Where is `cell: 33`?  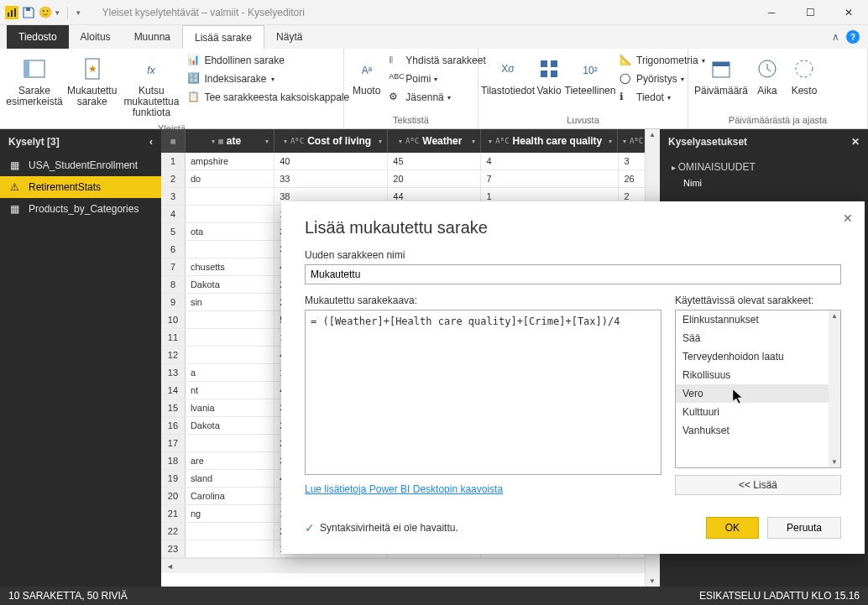 cell: 33 is located at coordinates (331, 179).